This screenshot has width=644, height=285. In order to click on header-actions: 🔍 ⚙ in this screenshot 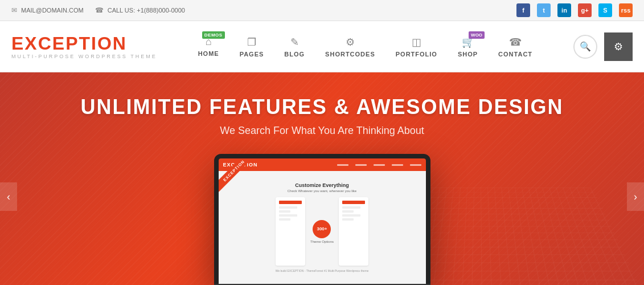, I will do `click(603, 47)`.